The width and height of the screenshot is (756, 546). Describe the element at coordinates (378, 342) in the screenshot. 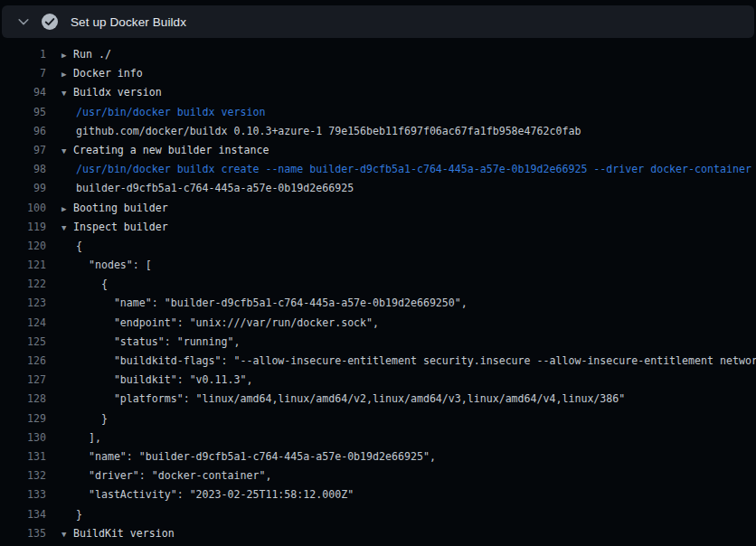

I see `log-line: 125 "status": "running",` at that location.